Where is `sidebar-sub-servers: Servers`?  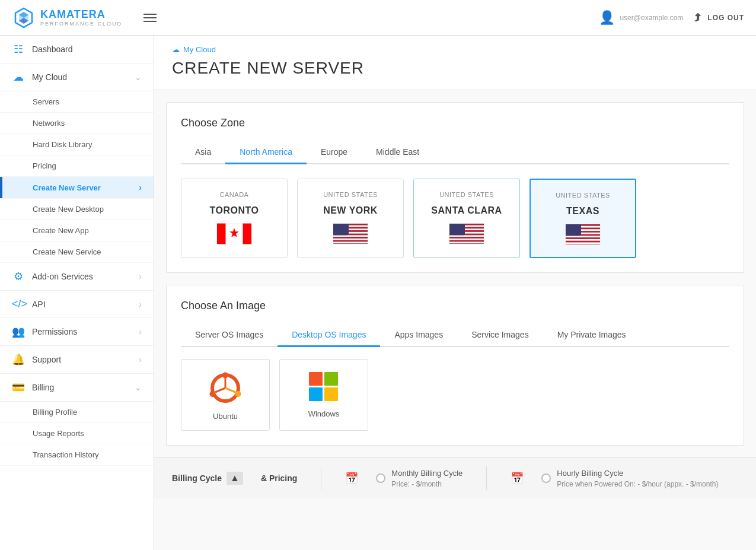
sidebar-sub-servers: Servers is located at coordinates (77, 102).